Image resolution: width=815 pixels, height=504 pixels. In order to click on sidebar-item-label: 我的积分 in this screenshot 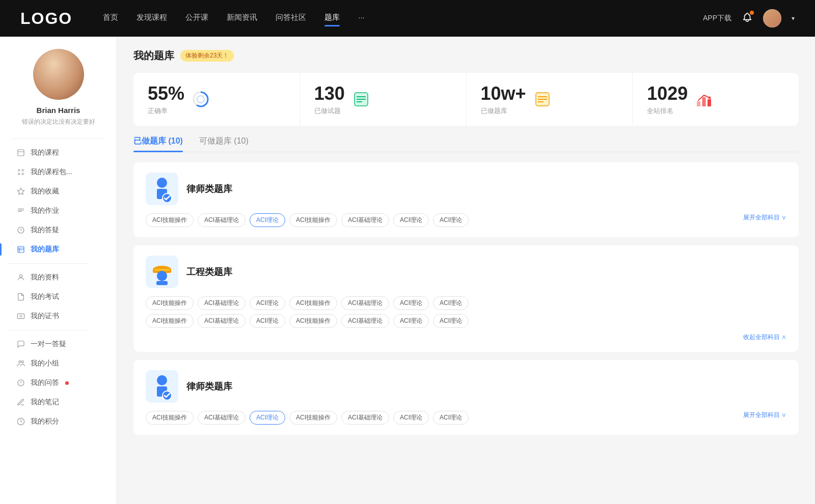, I will do `click(45, 422)`.